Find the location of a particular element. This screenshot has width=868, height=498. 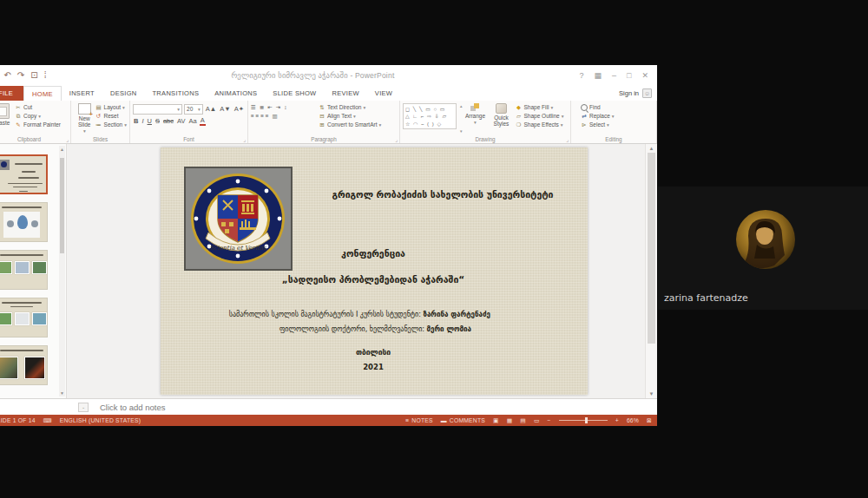

cut-button: ✂ Cut is located at coordinates (38, 108).